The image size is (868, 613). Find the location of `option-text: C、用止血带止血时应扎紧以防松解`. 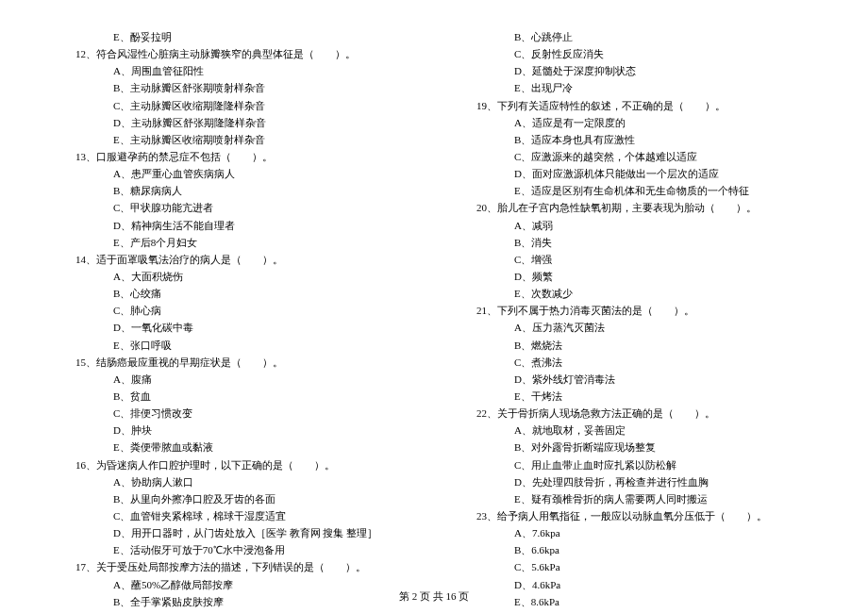

option-text: C、用止血带止血时应扎紧以防松解 is located at coordinates (649, 465).